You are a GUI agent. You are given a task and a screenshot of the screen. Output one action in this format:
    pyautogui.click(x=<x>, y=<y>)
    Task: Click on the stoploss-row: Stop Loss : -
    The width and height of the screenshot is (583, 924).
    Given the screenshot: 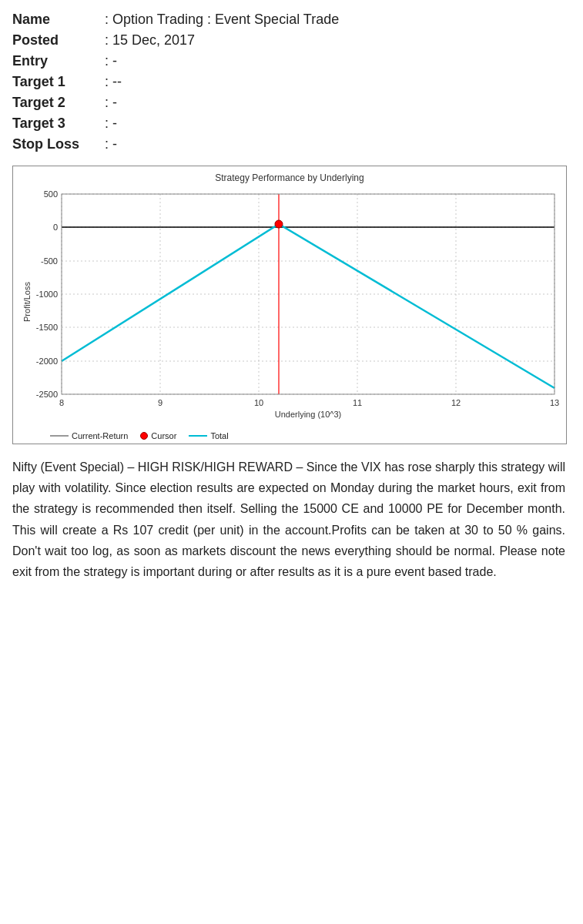 What is the action you would take?
    pyautogui.click(x=289, y=145)
    